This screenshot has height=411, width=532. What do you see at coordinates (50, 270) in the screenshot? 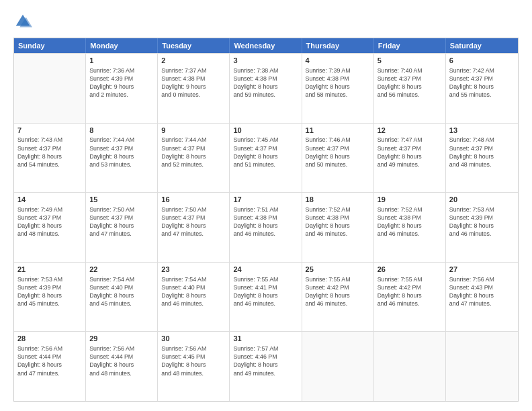
I see `cell-date: 21` at bounding box center [50, 270].